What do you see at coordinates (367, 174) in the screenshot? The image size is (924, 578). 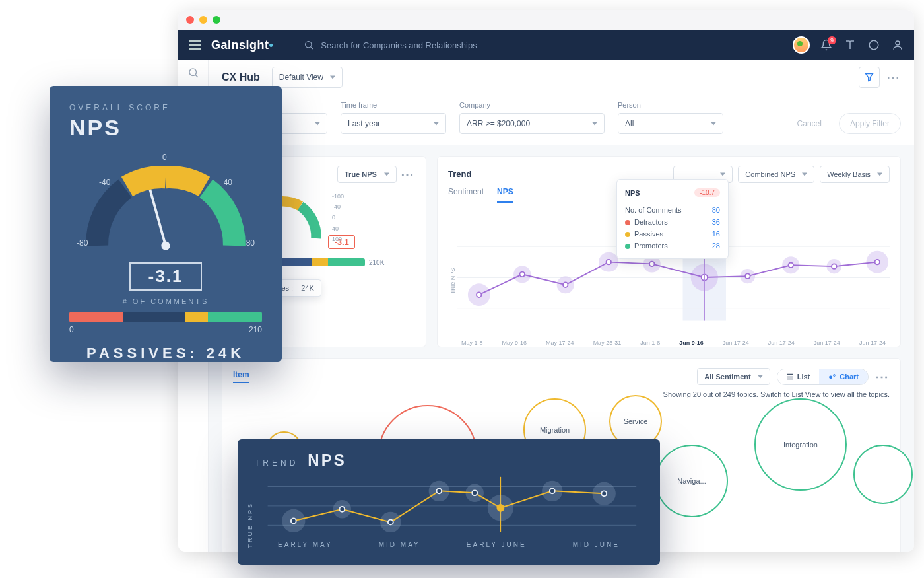 I see `overview-metric-select: True NPS` at bounding box center [367, 174].